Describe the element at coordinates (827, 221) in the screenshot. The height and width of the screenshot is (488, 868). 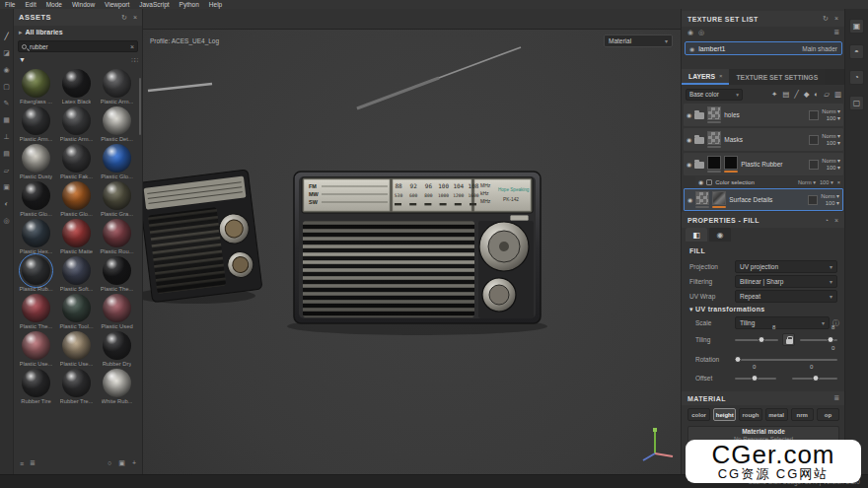
I see `pin-icon: ◔` at that location.